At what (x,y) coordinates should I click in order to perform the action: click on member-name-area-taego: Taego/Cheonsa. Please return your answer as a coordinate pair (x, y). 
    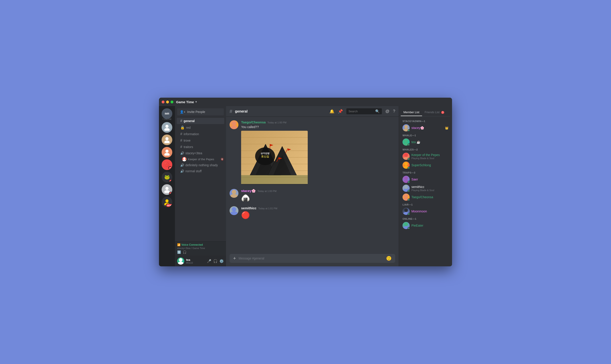
    Looking at the image, I should click on (430, 197).